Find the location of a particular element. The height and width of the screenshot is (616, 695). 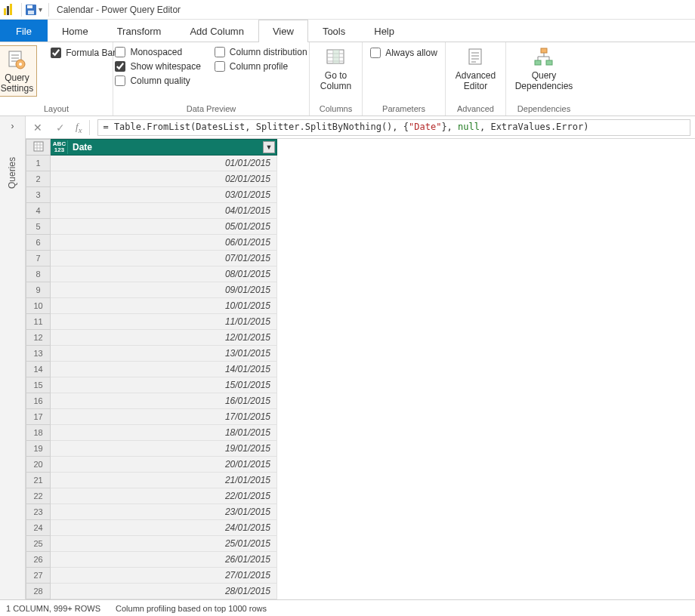

row-number: 27 is located at coordinates (39, 575).